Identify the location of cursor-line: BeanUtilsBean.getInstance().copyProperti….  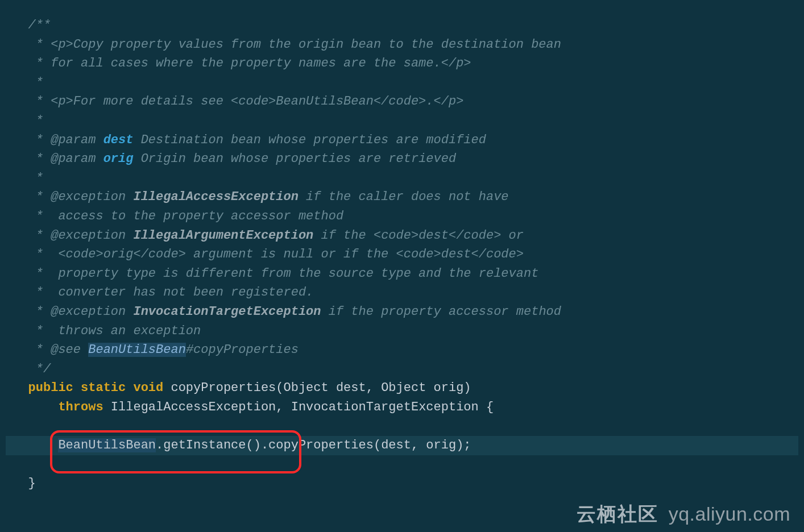
(402, 446).